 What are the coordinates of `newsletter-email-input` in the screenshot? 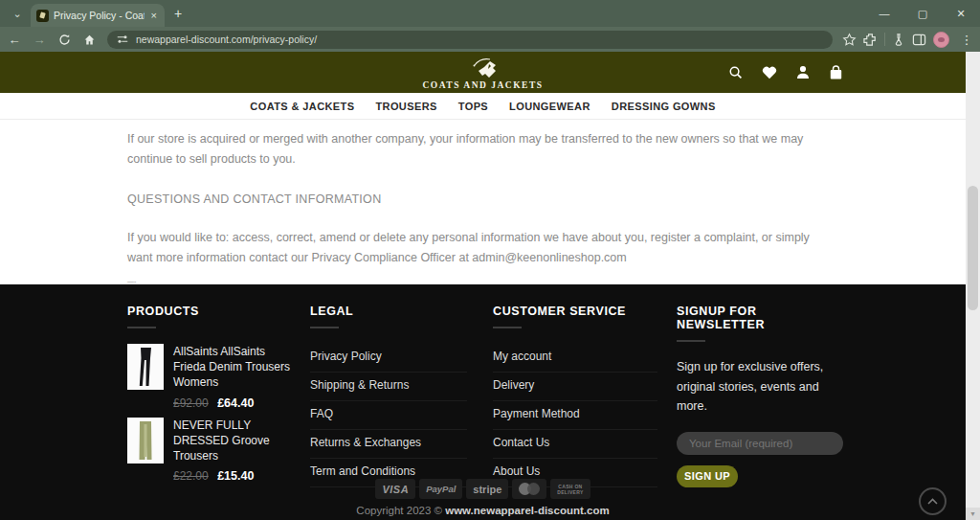 It's located at (760, 443).